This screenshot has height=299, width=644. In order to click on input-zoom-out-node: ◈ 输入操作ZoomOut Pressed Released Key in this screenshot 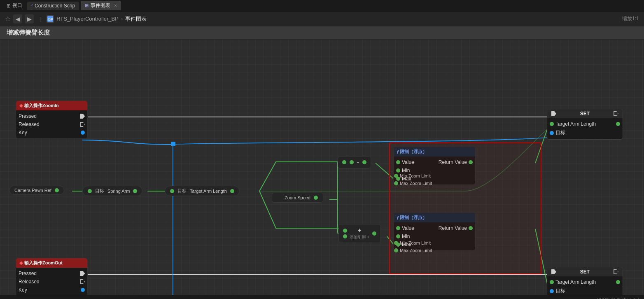, I will do `click(52, 276)`.